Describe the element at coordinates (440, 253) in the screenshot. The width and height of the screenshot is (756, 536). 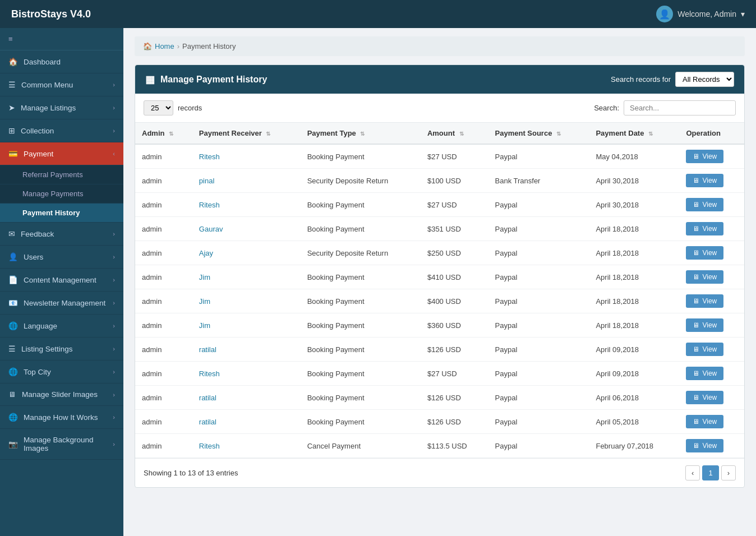
I see `table-row: admin Ajay Security Deposite Return $250…` at that location.